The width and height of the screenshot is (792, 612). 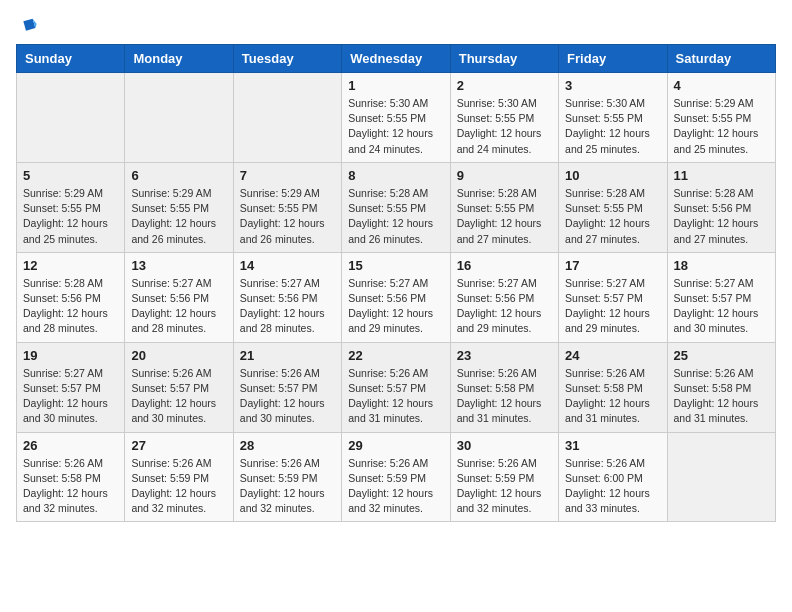 What do you see at coordinates (70, 446) in the screenshot?
I see `day-number: 26` at bounding box center [70, 446].